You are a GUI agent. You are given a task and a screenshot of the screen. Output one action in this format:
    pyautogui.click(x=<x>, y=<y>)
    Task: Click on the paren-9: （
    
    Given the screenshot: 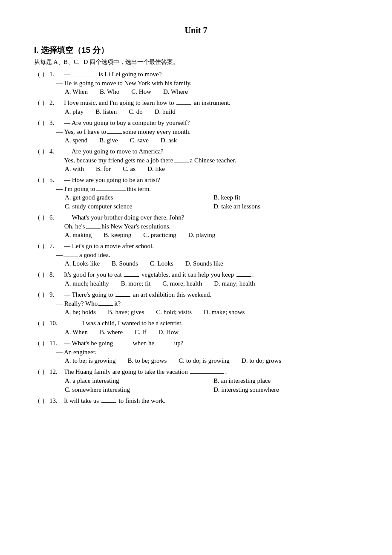 What is the action you would take?
    pyautogui.click(x=38, y=295)
    